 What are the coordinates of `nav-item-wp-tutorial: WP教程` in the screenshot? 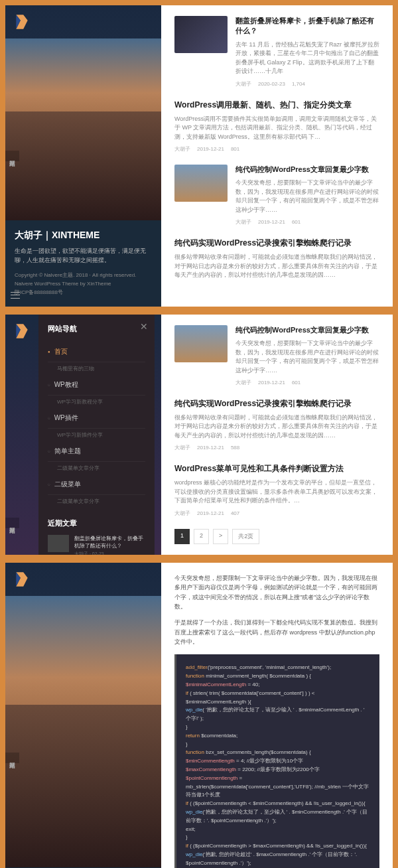 It's located at (97, 385).